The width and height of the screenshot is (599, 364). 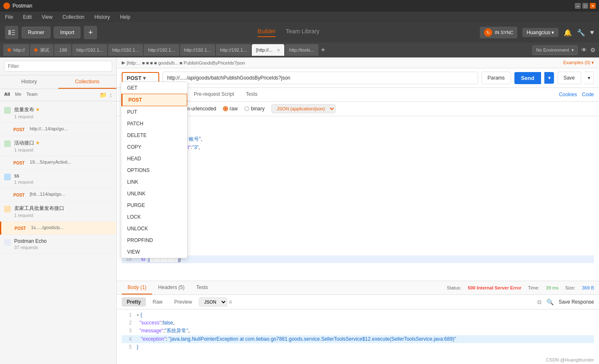 I want to click on code-link: Code, so click(x=588, y=95).